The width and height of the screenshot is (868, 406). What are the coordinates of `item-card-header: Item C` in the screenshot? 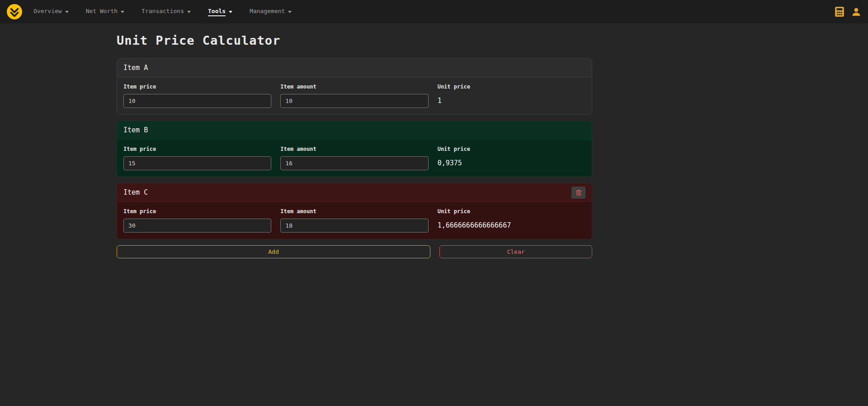 It's located at (354, 192).